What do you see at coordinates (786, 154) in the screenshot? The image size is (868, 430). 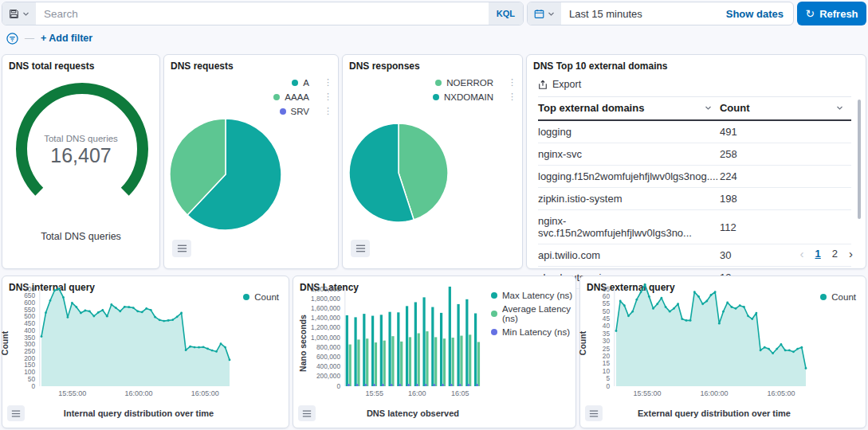 I see `cell-count: 258` at bounding box center [786, 154].